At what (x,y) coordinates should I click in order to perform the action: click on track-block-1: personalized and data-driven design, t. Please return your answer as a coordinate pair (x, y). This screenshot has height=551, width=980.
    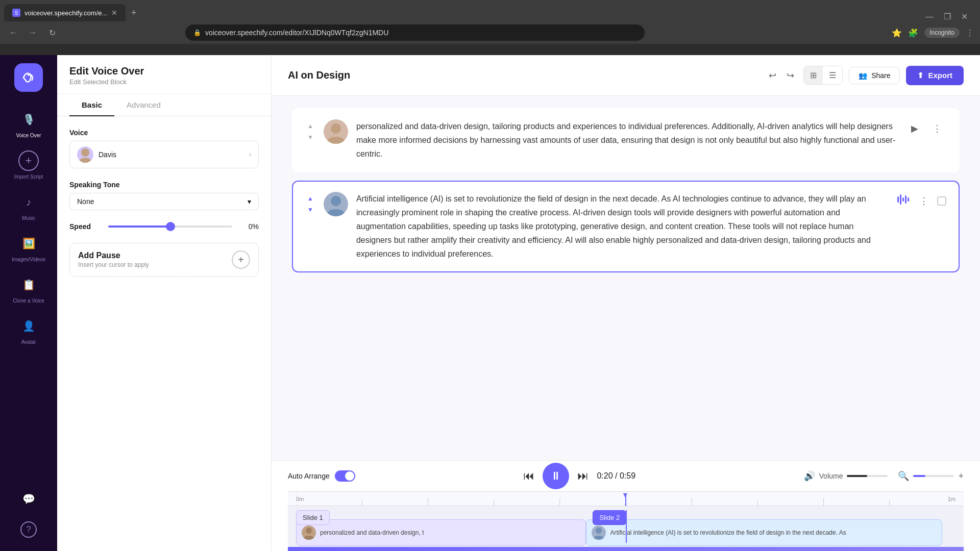
    Looking at the image, I should click on (441, 533).